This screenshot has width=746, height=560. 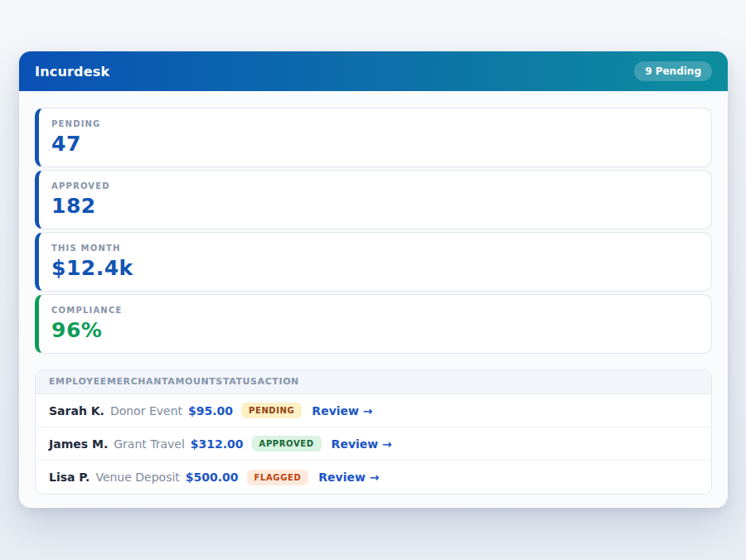 I want to click on stat-card-approved: APPROVED 182, so click(x=373, y=200).